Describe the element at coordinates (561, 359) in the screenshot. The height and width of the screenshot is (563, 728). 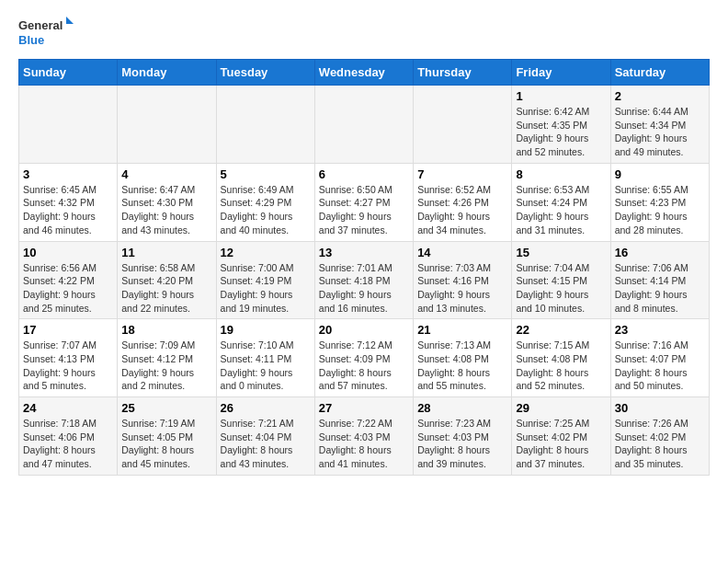
I see `calendar-cell: 22Sunrise: 7:15 AMSunset: 4:08 PMDayligh…` at that location.